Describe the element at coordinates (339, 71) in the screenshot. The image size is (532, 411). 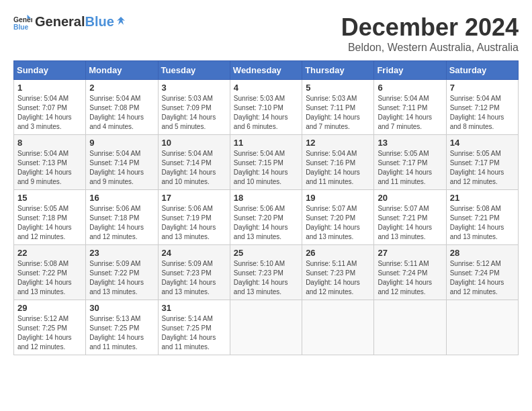
I see `calendar-day-header: Thursday` at that location.